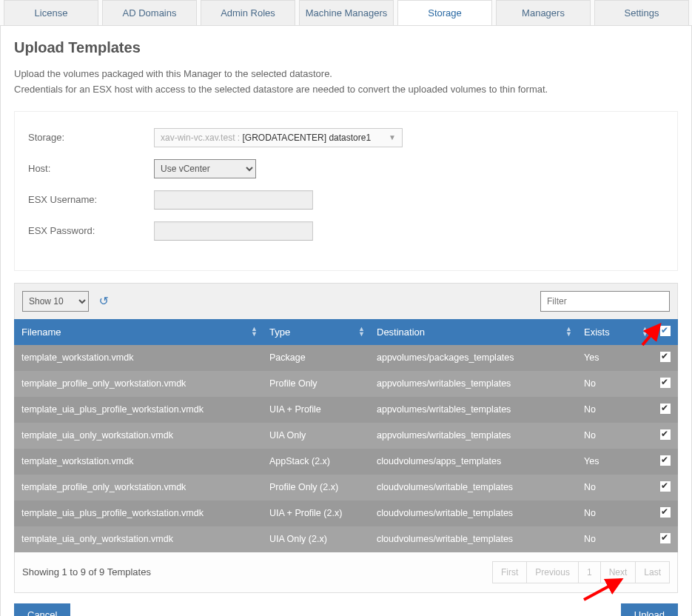 The width and height of the screenshot is (692, 616). Describe the element at coordinates (91, 200) in the screenshot. I see `esx-username-label: ESX Username:` at that location.